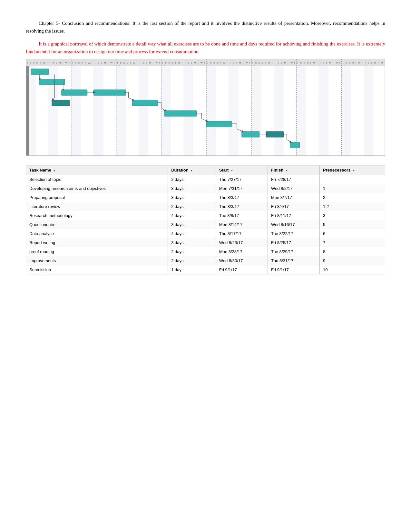 This screenshot has height=532, width=411. What do you see at coordinates (224, 170) in the screenshot?
I see `col-label-start: Start` at bounding box center [224, 170].